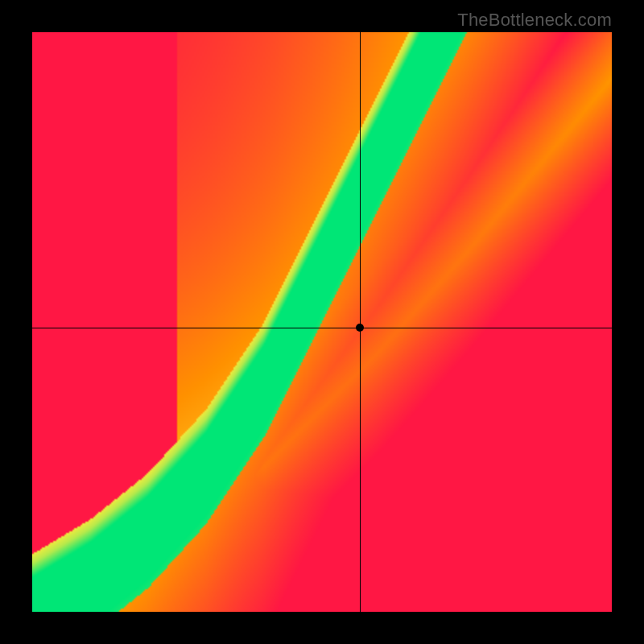  I want to click on crosshair-horizontal, so click(322, 328).